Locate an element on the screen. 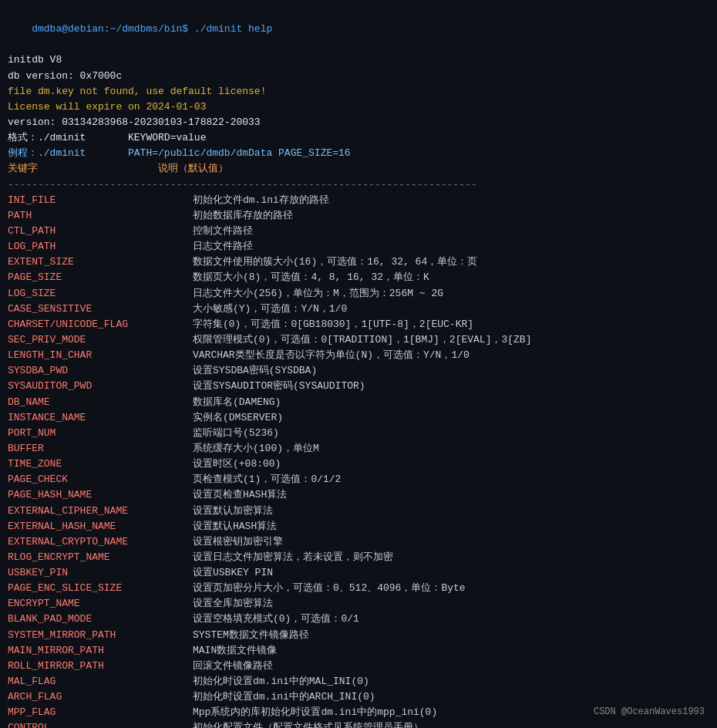 Image resolution: width=717 pixels, height=728 pixels. keyword-name: PATH is located at coordinates (100, 216).